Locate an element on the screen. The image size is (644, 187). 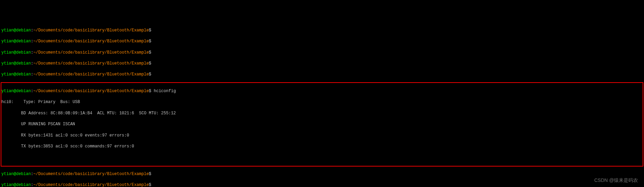
hciconfig-output-line: UP RUNNING PSCAN ISCAN is located at coordinates (322, 124).